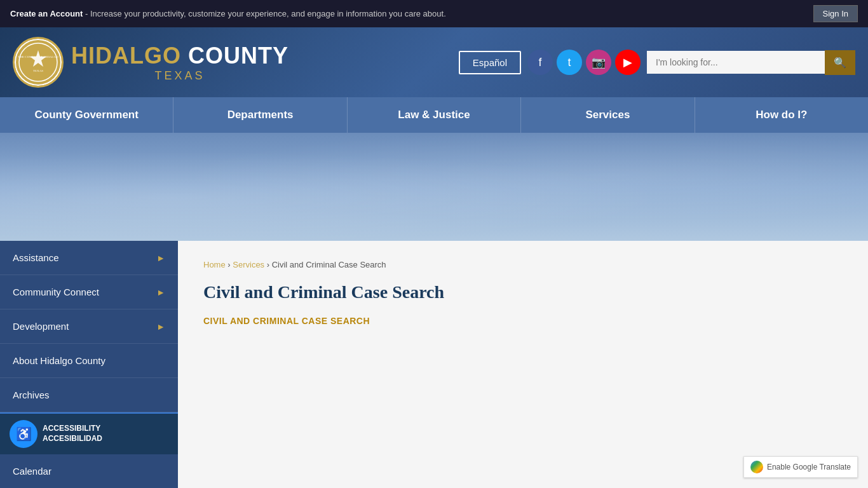 The width and height of the screenshot is (868, 488). Describe the element at coordinates (751, 62) in the screenshot. I see `search-area: 🔍` at that location.